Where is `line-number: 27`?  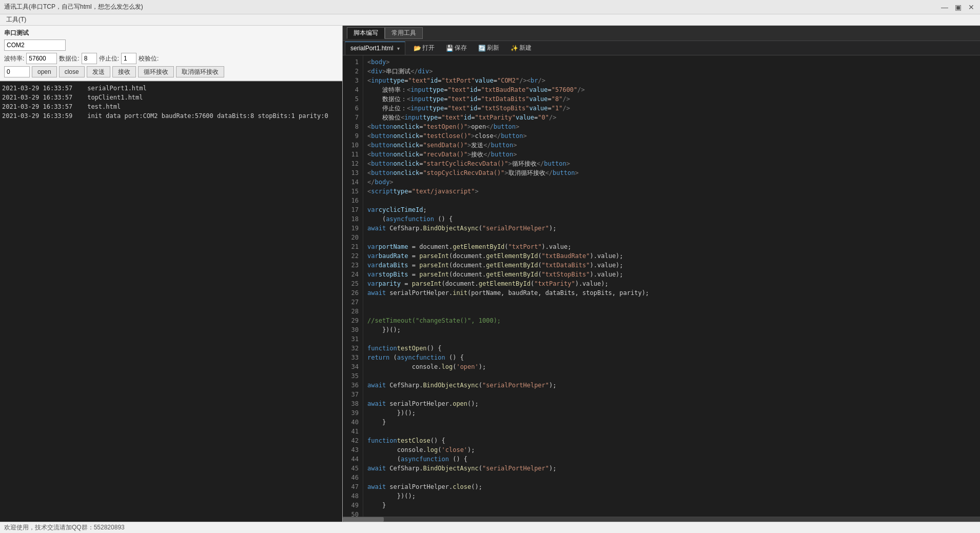 line-number: 27 is located at coordinates (351, 302).